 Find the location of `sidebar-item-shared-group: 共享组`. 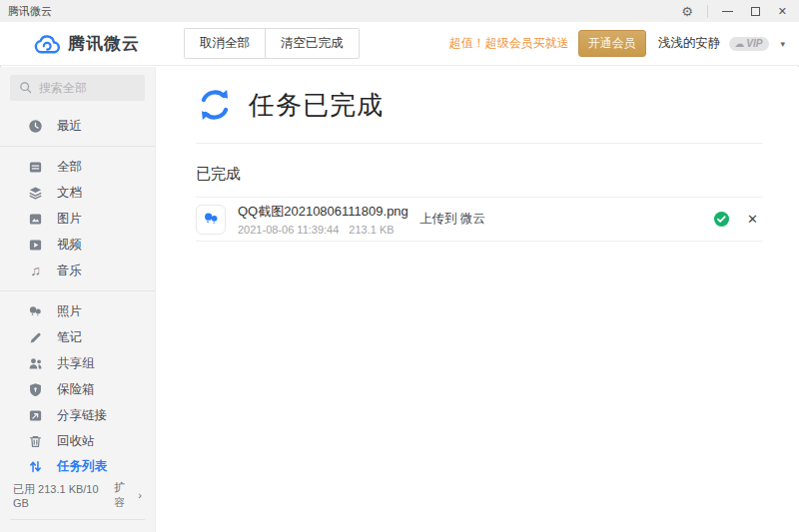

sidebar-item-shared-group: 共享组 is located at coordinates (78, 363).